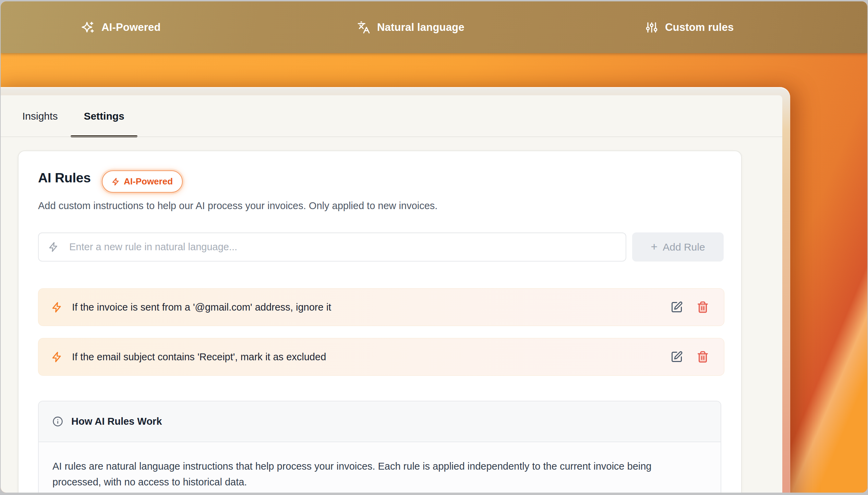  Describe the element at coordinates (380, 422) in the screenshot. I see `how-rules-work-header: How AI Rules Work` at that location.